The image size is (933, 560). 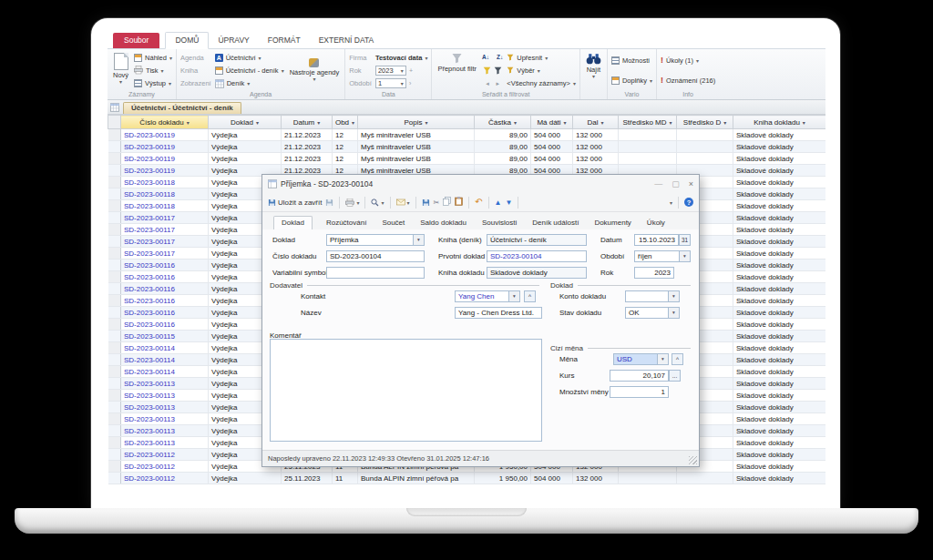 I want to click on dialog-title-bar: Příjemka - SD-2023-00104 — ▢ ×, so click(x=481, y=184).